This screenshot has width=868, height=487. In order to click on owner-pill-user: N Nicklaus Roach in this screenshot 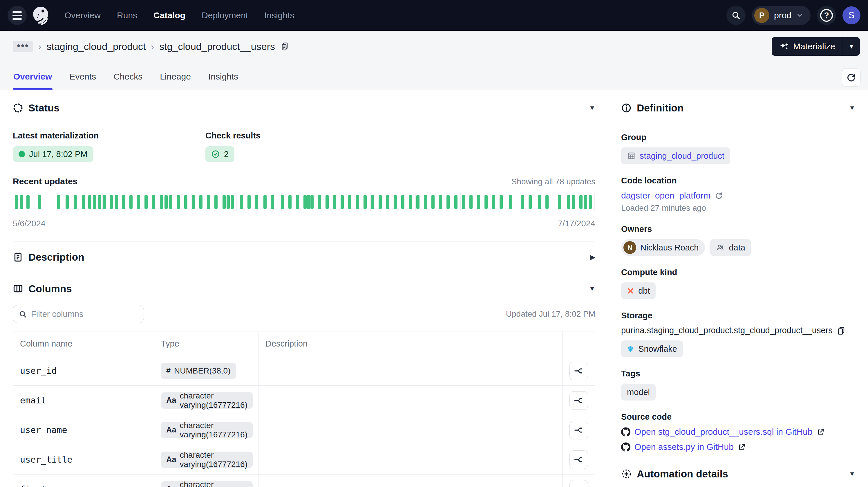, I will do `click(663, 248)`.